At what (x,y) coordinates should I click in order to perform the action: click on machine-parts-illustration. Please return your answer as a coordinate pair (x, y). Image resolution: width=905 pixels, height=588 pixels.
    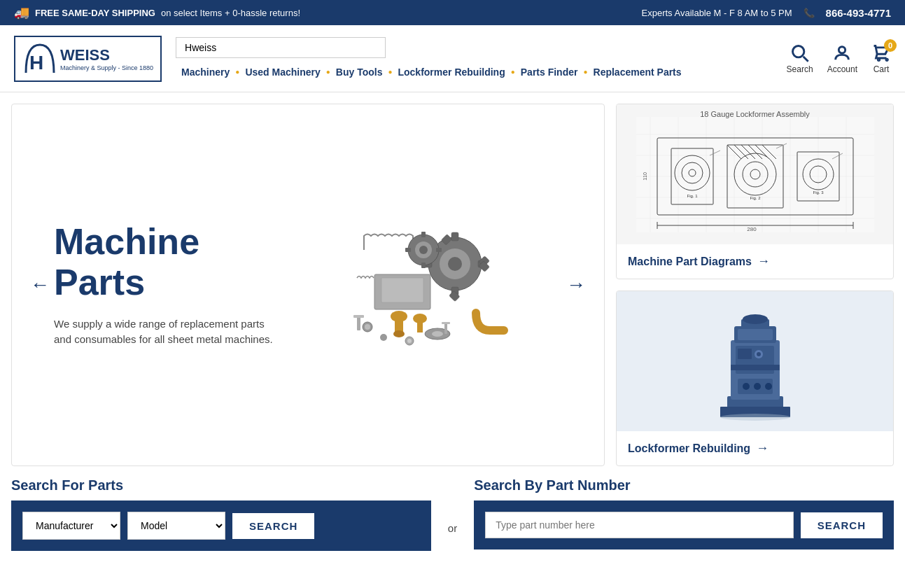
    Looking at the image, I should click on (434, 285).